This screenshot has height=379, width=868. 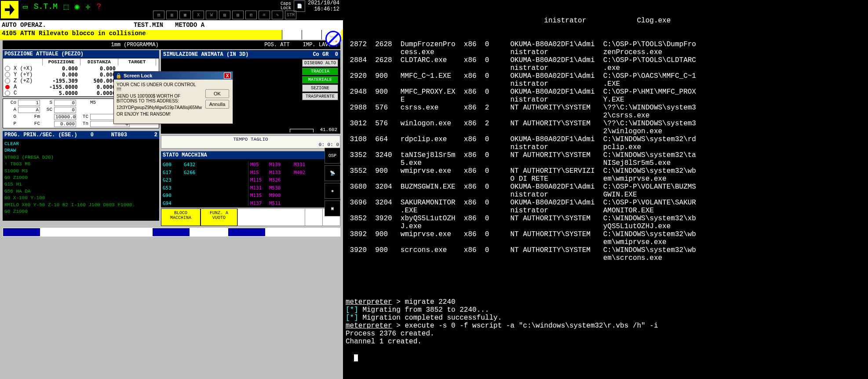 I want to click on machine-tab-dry: FUNZ. A VUOTO, so click(x=219, y=217).